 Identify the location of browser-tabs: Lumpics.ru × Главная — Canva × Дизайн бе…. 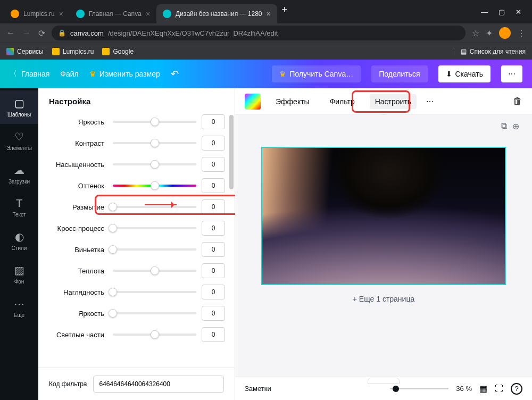
(239, 14).